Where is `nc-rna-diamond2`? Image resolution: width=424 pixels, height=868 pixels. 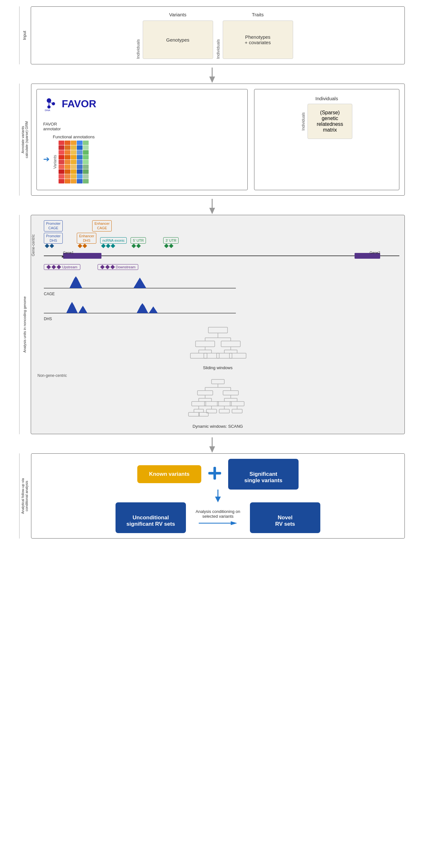
nc-rna-diamond2 is located at coordinates (108, 246).